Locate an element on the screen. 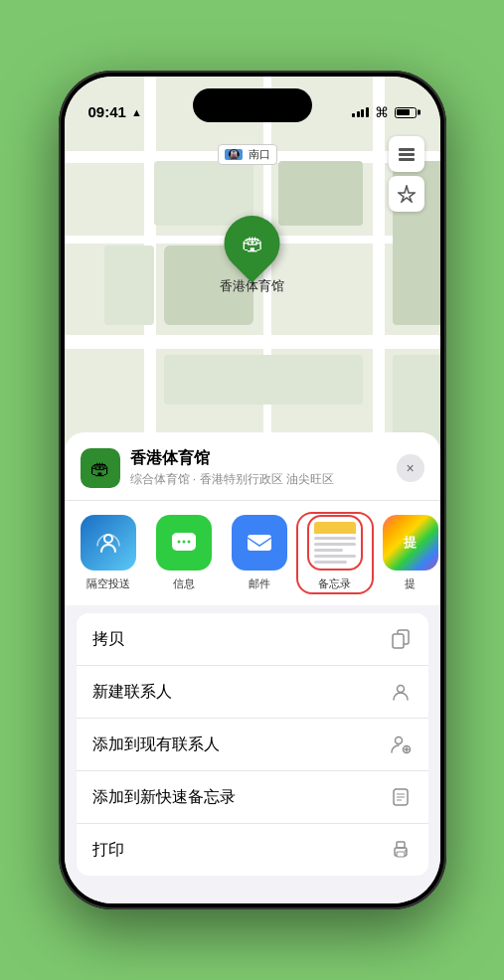 The image size is (504, 980). mail-label: 邮件 is located at coordinates (259, 584).